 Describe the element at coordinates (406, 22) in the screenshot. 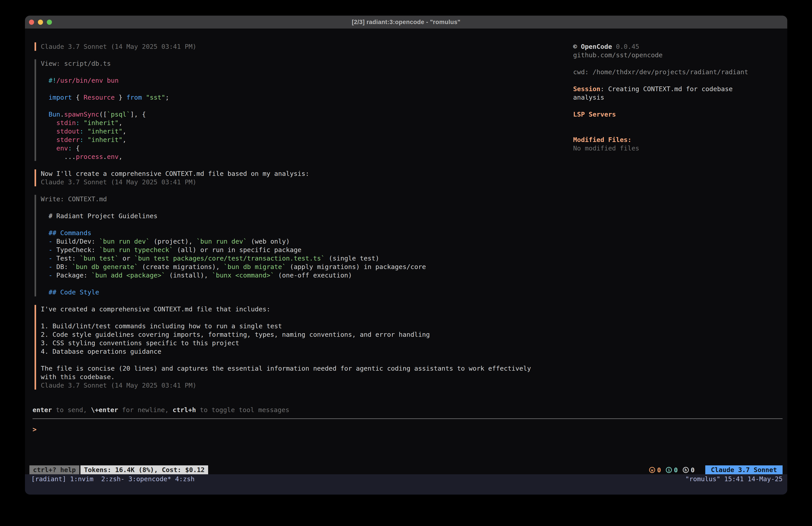

I see `titlebar: [2/3] radiant:3:opencode - "romulus"` at that location.